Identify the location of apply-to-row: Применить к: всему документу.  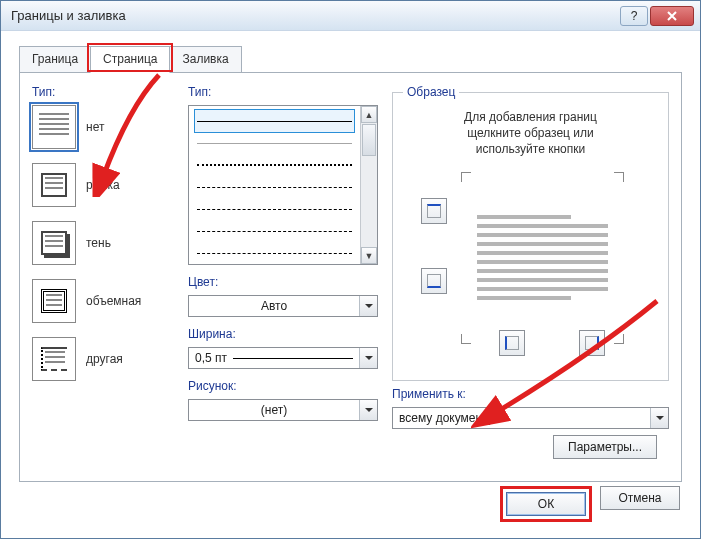
(530, 408).